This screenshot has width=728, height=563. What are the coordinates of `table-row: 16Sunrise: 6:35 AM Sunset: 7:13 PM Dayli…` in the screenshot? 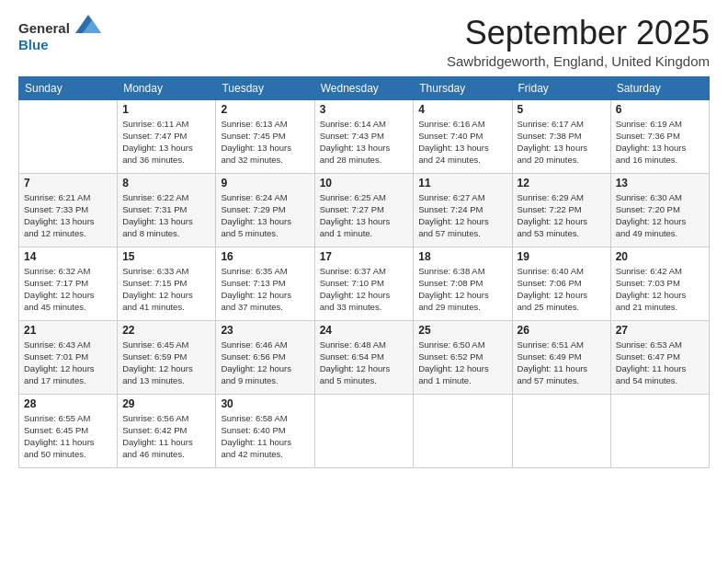 It's located at (265, 283).